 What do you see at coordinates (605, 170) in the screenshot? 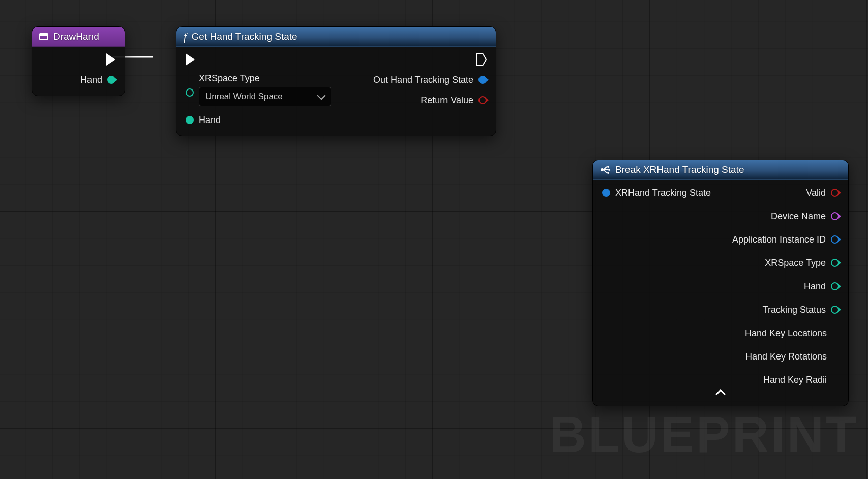
I see `break-struct-icon` at bounding box center [605, 170].